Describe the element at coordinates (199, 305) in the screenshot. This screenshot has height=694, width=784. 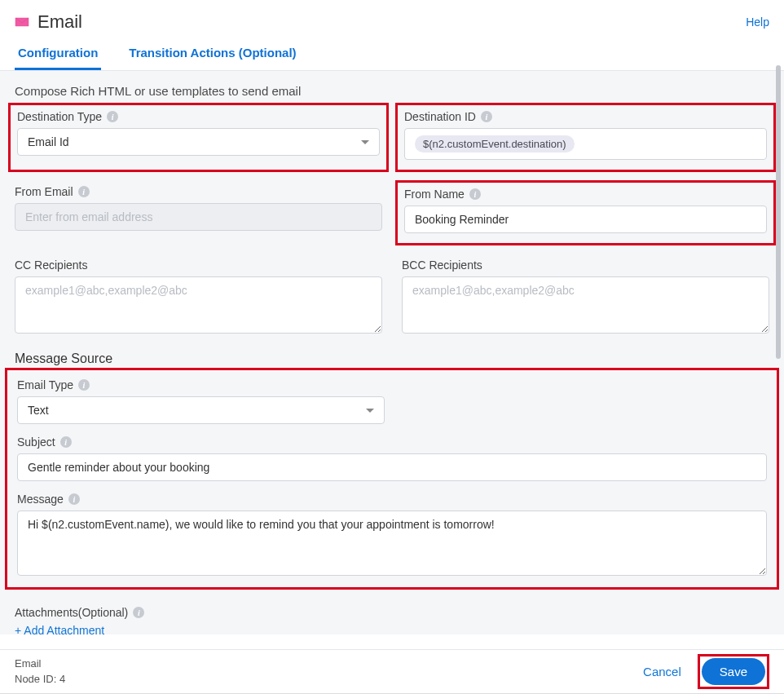
I see `cc-input` at that location.